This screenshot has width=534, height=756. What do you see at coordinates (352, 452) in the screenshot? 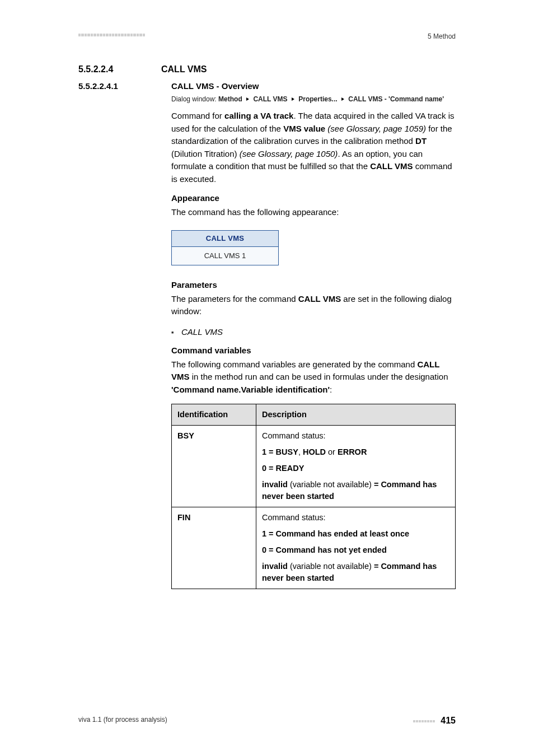
I see `text-bold: ERROR` at bounding box center [352, 452].